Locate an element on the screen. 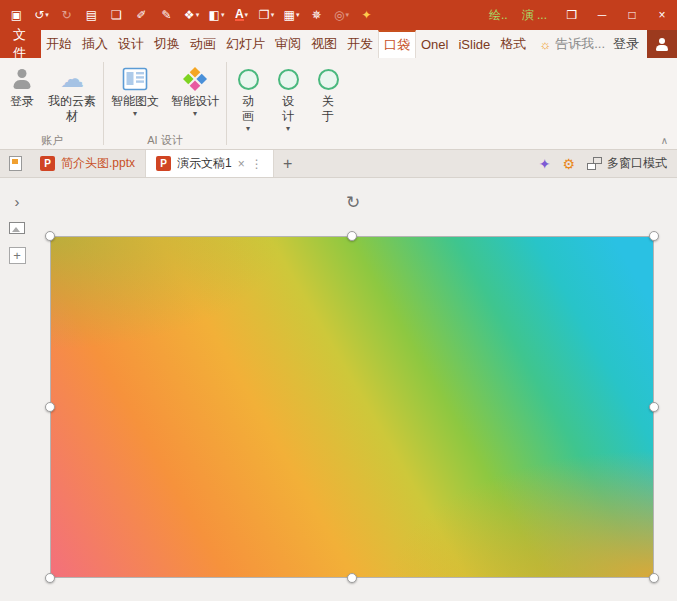  smart-design-button: 智能设计 ▾ is located at coordinates (195, 90).